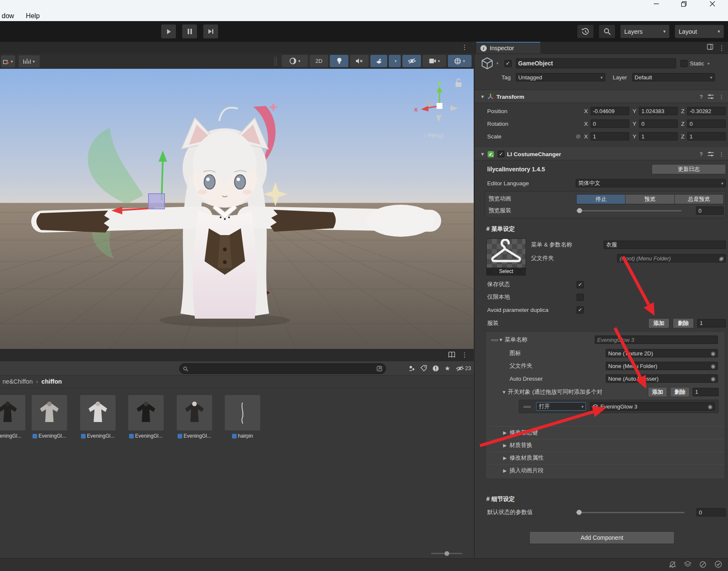 The image size is (728, 571). What do you see at coordinates (580, 310) in the screenshot?
I see `avoid-dup-checkbox: ✓` at bounding box center [580, 310].